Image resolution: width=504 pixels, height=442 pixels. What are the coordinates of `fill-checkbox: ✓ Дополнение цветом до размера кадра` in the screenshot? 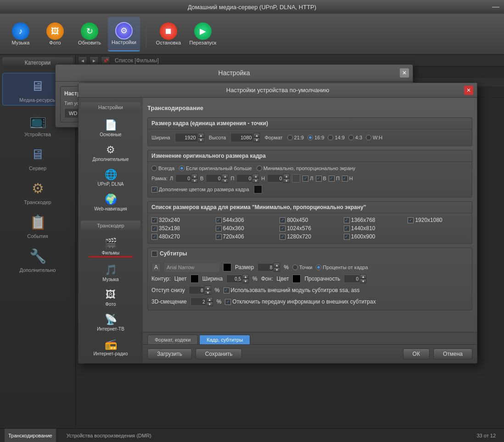 It's located at (200, 190).